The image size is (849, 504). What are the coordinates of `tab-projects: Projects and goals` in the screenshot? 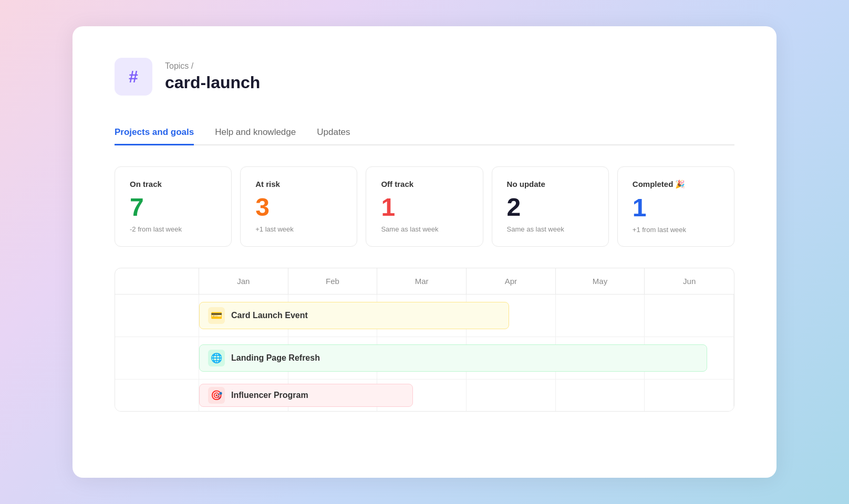 It's located at (154, 133).